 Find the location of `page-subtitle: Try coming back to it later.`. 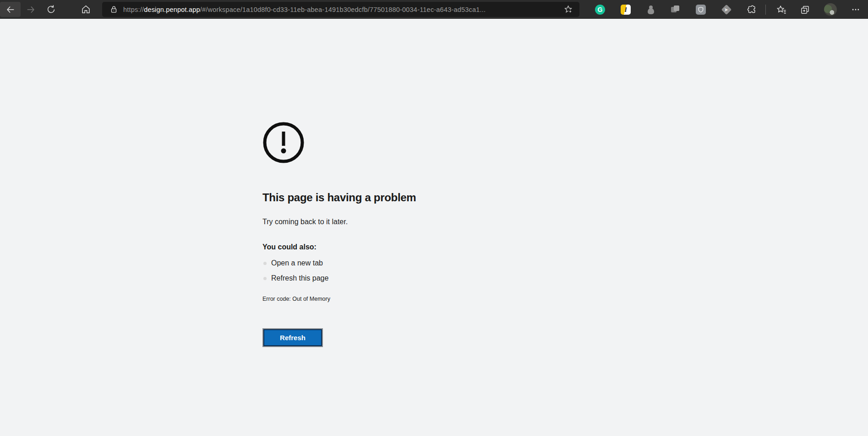

page-subtitle: Try coming back to it later. is located at coordinates (305, 222).